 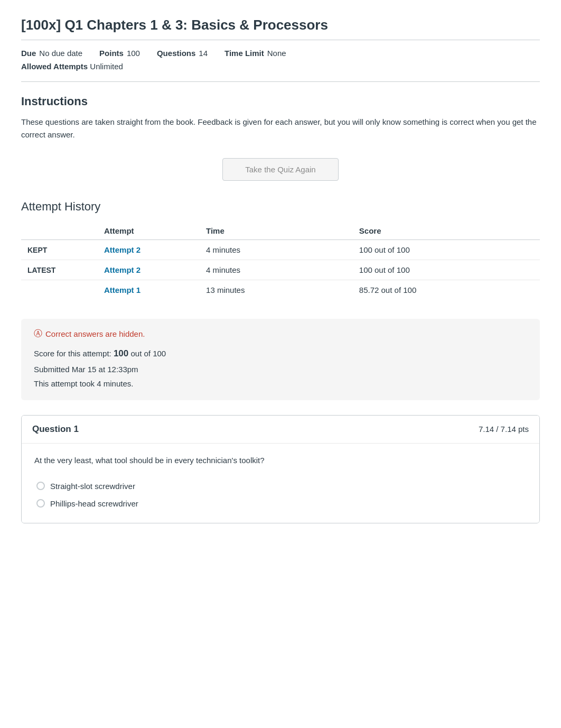 I want to click on attempt-history-table: Attempt Time Score KEPT Attempt 2 4 minu…, so click(x=280, y=261).